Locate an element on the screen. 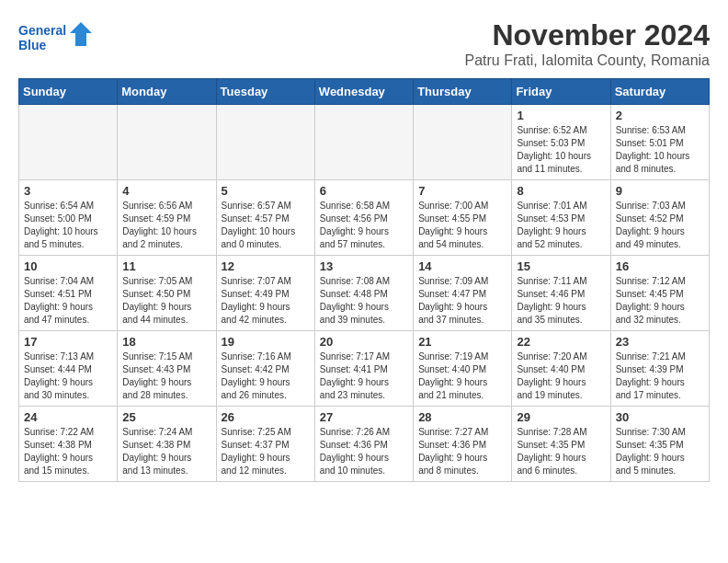  day-info: Sunrise: 7:07 AMSunset: 4:49 PMDaylight:… is located at coordinates (266, 301).